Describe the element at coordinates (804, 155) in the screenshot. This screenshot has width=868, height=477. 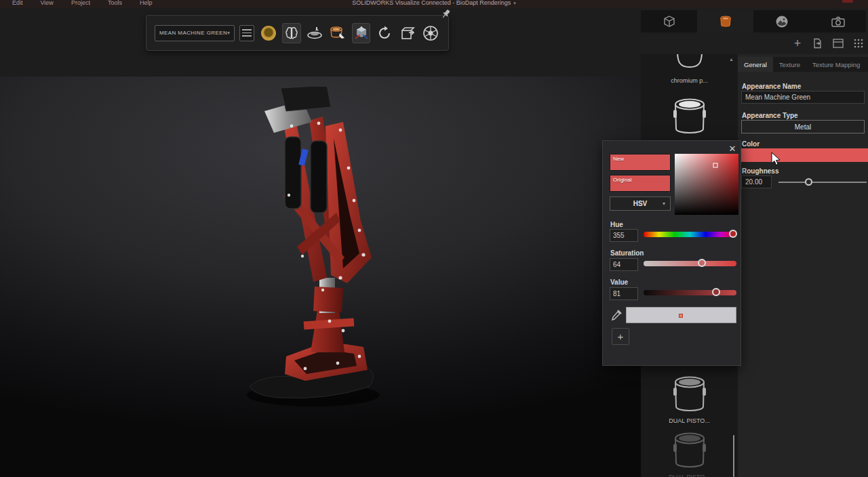
I see `color-swatch` at that location.